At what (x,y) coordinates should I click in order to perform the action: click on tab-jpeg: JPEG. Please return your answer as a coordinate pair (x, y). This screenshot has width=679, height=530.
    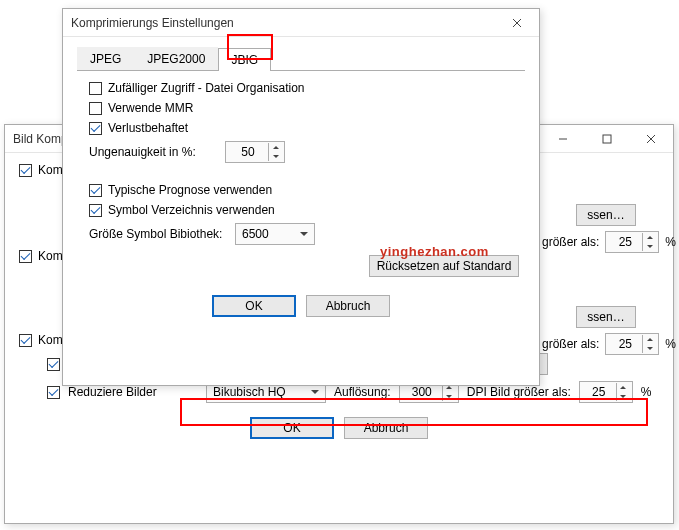
    Looking at the image, I should click on (106, 58).